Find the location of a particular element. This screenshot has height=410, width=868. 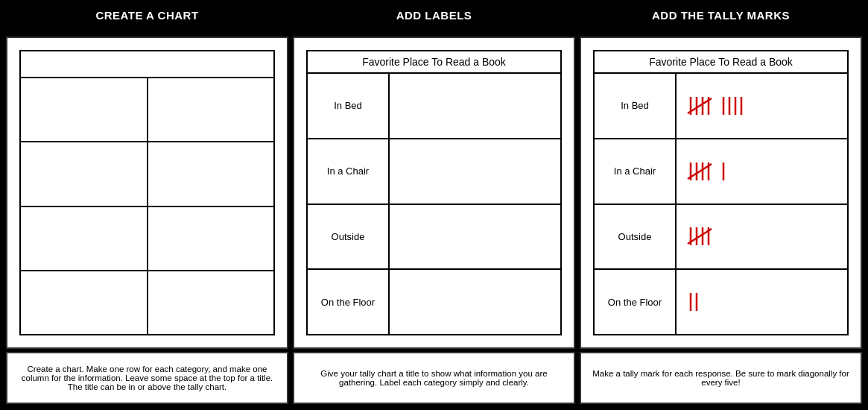

panel3-row-1: In a Chair is located at coordinates (721, 172).